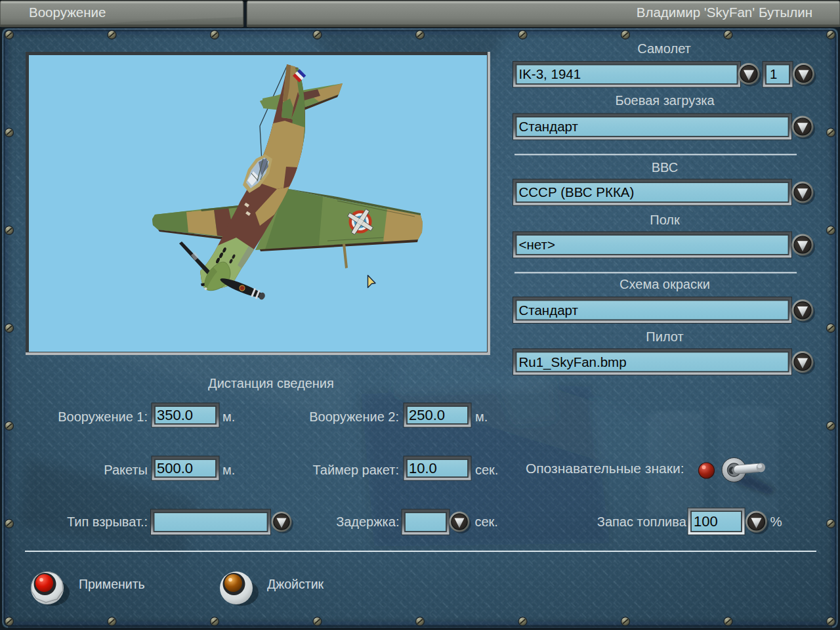 Image resolution: width=840 pixels, height=630 pixels. What do you see at coordinates (577, 192) in the screenshot?
I see `svg-text: СССР (ВВС РККА)` at bounding box center [577, 192].